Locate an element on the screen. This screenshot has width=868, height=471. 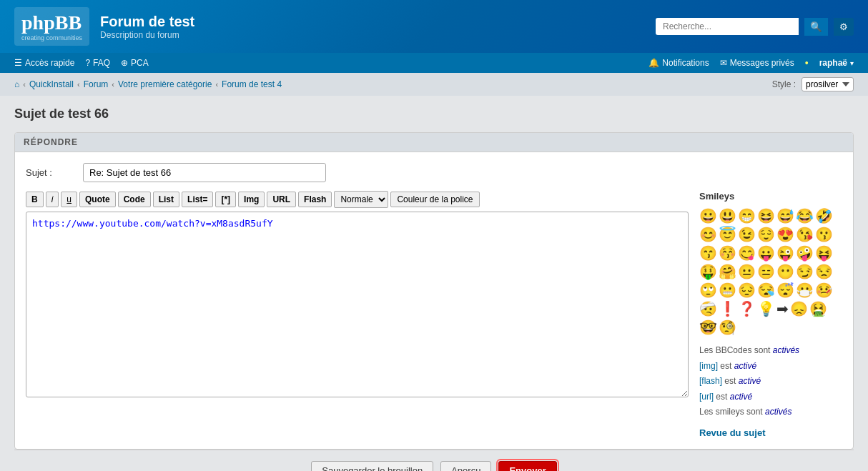
envelope-icon: ✉ is located at coordinates (724, 63).